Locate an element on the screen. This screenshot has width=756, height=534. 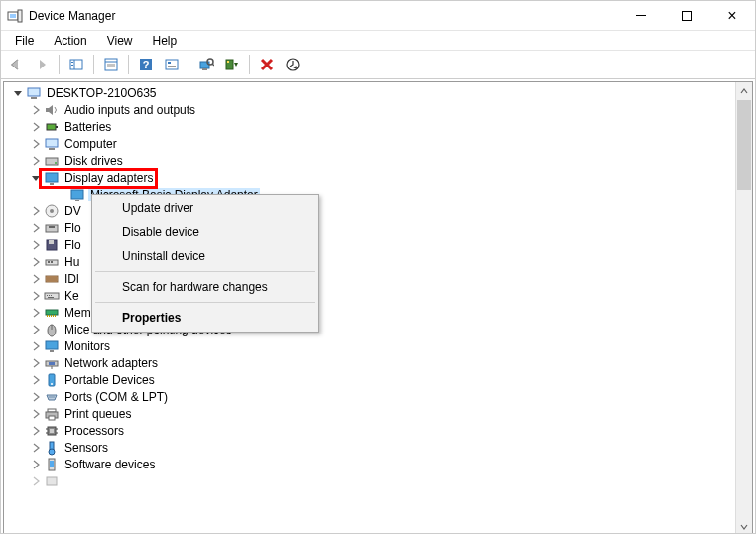
close-button: × is located at coordinates (732, 16).